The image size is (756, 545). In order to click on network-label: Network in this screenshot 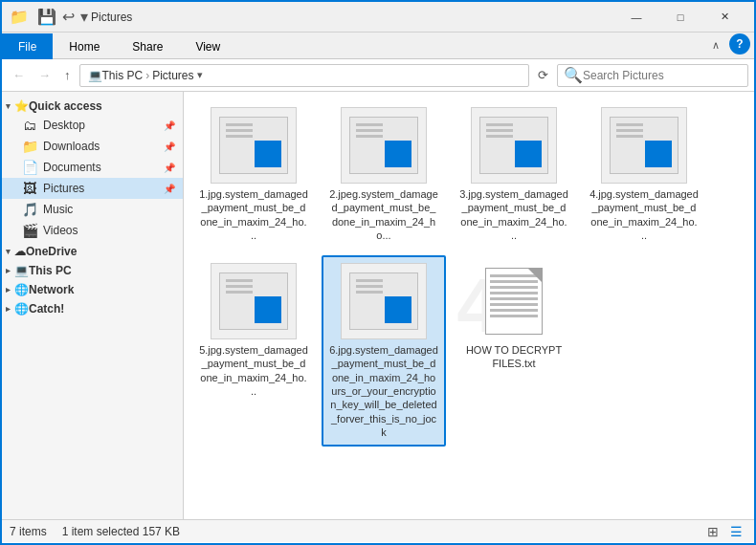, I will do `click(52, 290)`.